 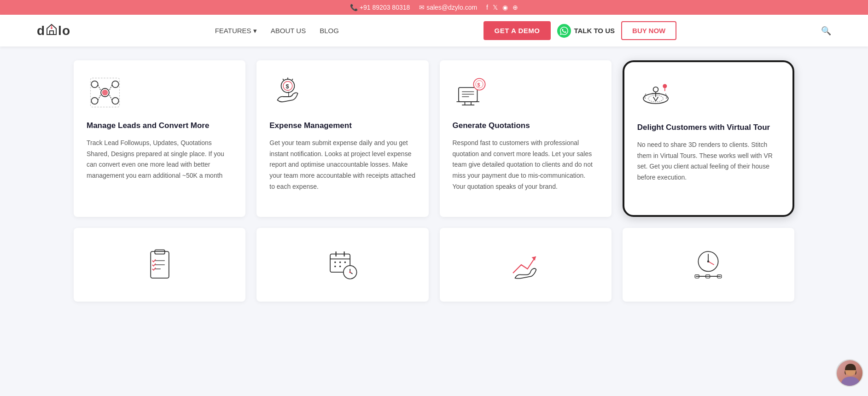 I want to click on top-bar: 📞 +91 89203 80318 ✉ sales@dzylo.com f 𝕏 …, so click(x=434, y=7).